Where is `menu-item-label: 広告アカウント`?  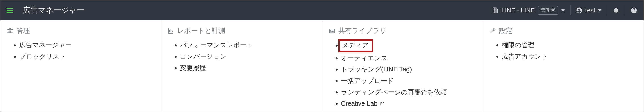 menu-item-label: 広告アカウント is located at coordinates (525, 57).